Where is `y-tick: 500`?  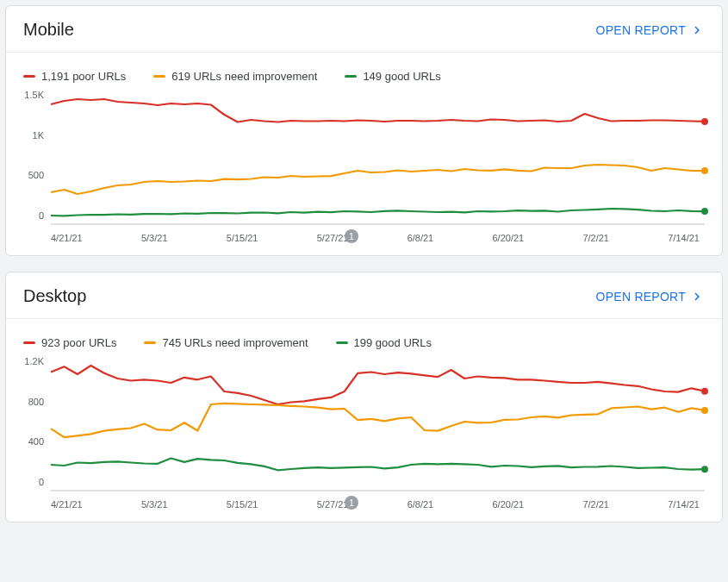 y-tick: 500 is located at coordinates (31, 175).